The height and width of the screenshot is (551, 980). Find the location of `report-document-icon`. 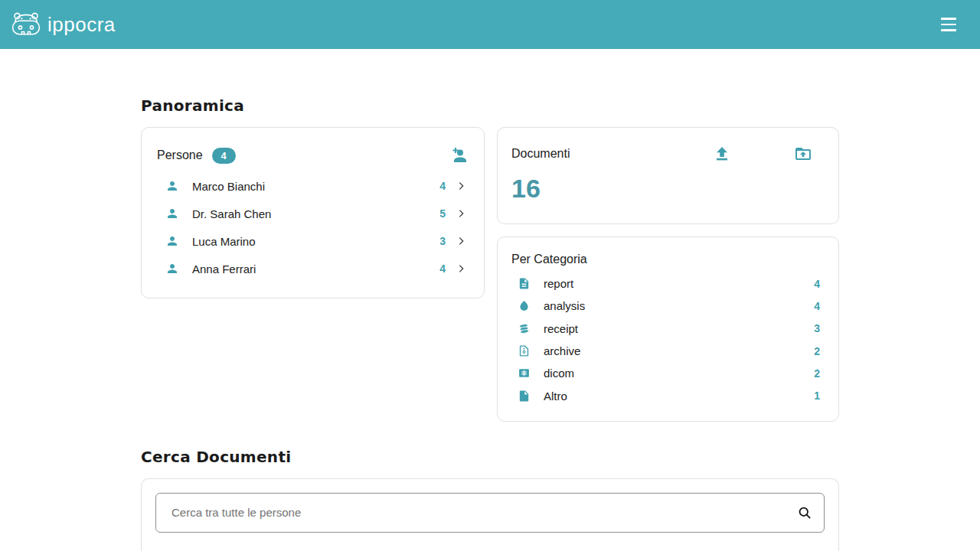

report-document-icon is located at coordinates (524, 283).